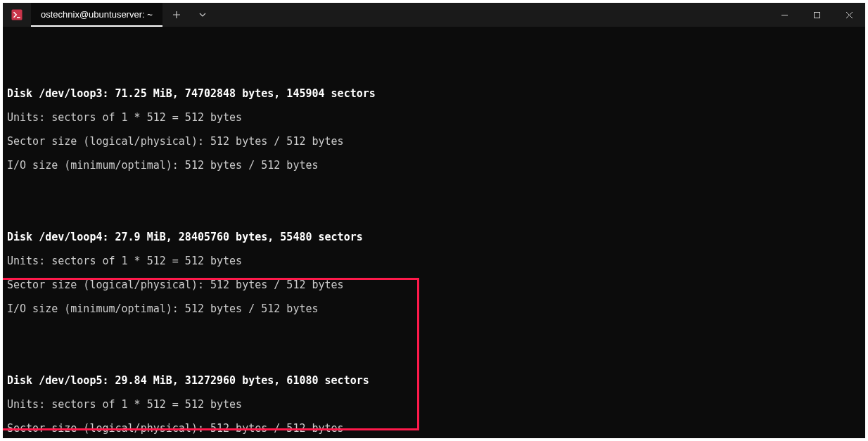 Image resolution: width=868 pixels, height=441 pixels. Describe the element at coordinates (849, 15) in the screenshot. I see `close-button` at that location.